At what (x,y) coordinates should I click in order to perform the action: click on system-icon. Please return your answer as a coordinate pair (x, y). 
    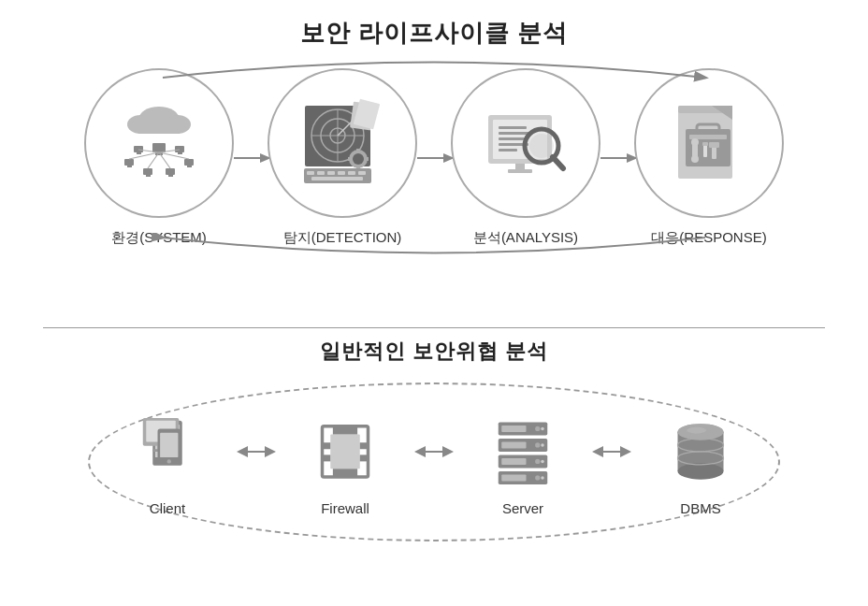
    Looking at the image, I should click on (159, 143).